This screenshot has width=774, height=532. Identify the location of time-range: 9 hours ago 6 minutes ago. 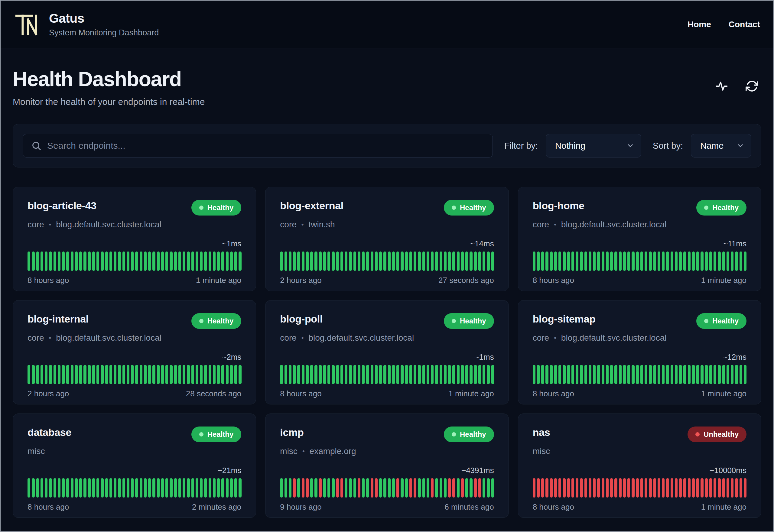
(387, 507).